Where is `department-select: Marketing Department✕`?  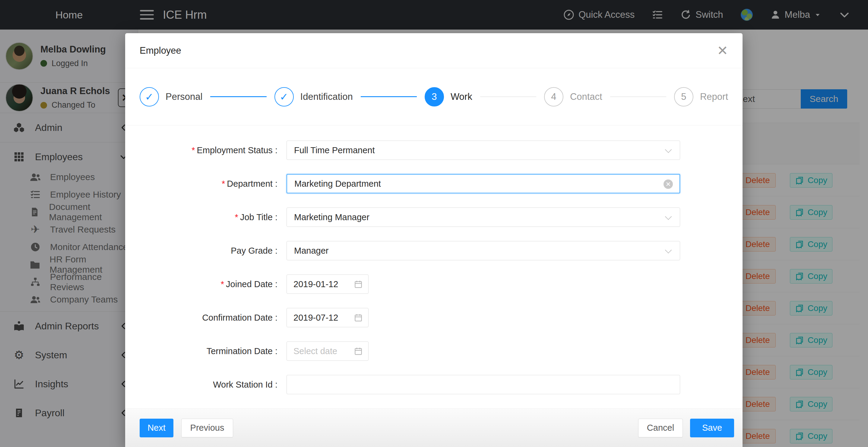
department-select: Marketing Department✕ is located at coordinates (483, 184).